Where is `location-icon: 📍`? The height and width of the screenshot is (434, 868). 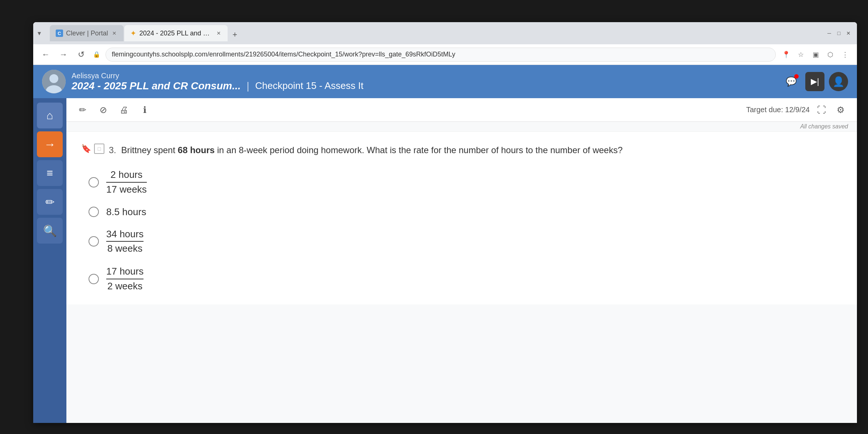
location-icon: 📍 is located at coordinates (786, 55).